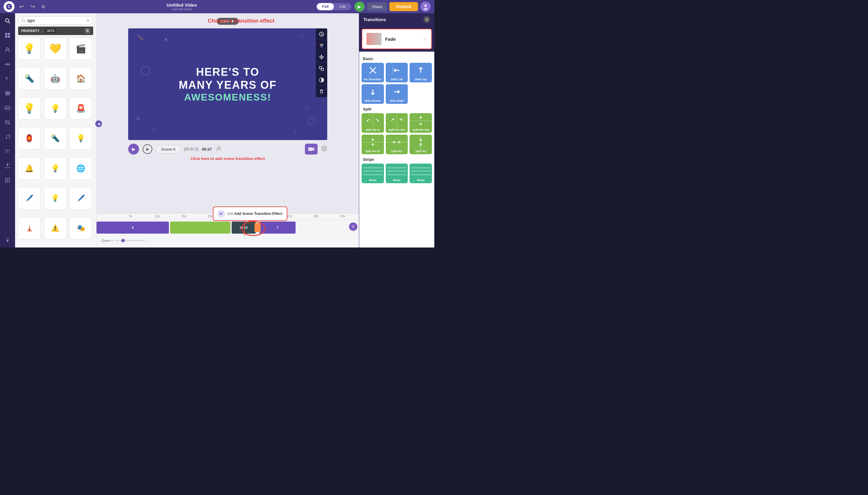 The width and height of the screenshot is (868, 495). Describe the element at coordinates (21, 7) in the screenshot. I see `undo-button: ↩` at that location.